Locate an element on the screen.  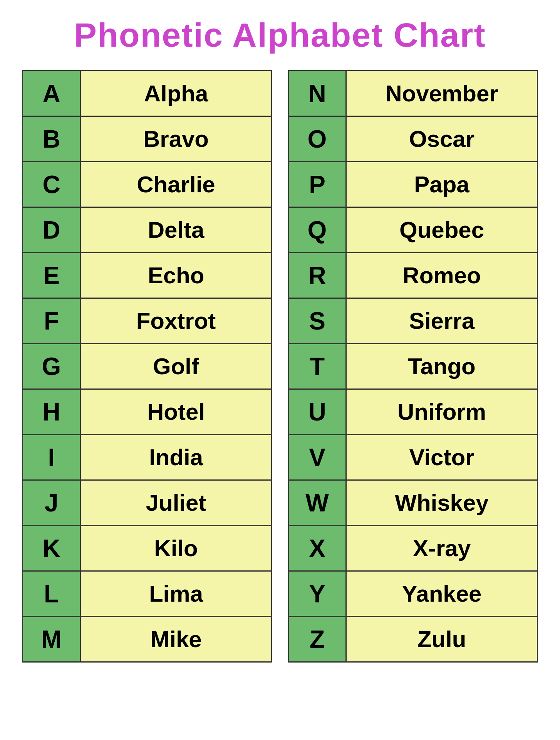
table-row: UUniform is located at coordinates (413, 412).